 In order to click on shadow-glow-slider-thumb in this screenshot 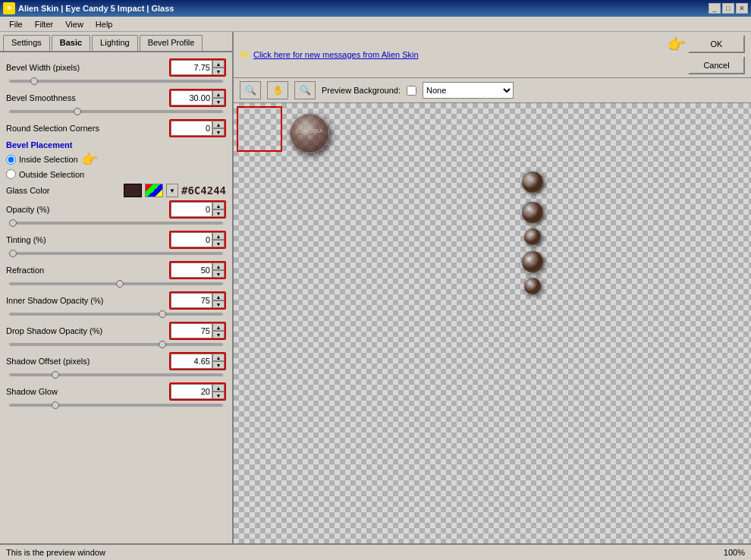, I will do `click(55, 405)`.